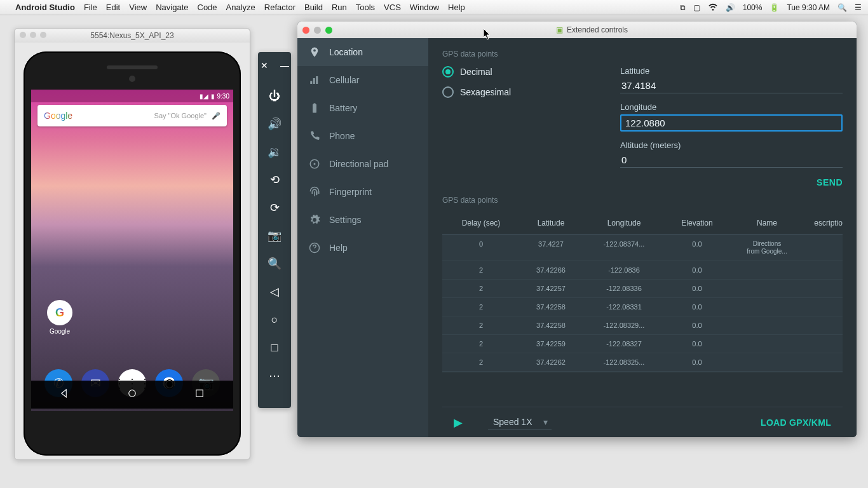 The width and height of the screenshot is (868, 488). What do you see at coordinates (731, 8) in the screenshot?
I see `volume-icon: 🔊` at bounding box center [731, 8].